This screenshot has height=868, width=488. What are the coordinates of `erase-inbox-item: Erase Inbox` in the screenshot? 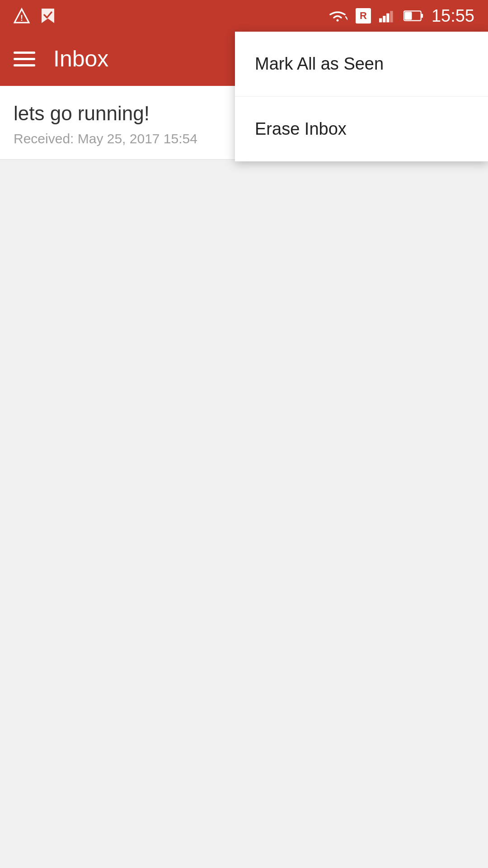 It's located at (361, 129).